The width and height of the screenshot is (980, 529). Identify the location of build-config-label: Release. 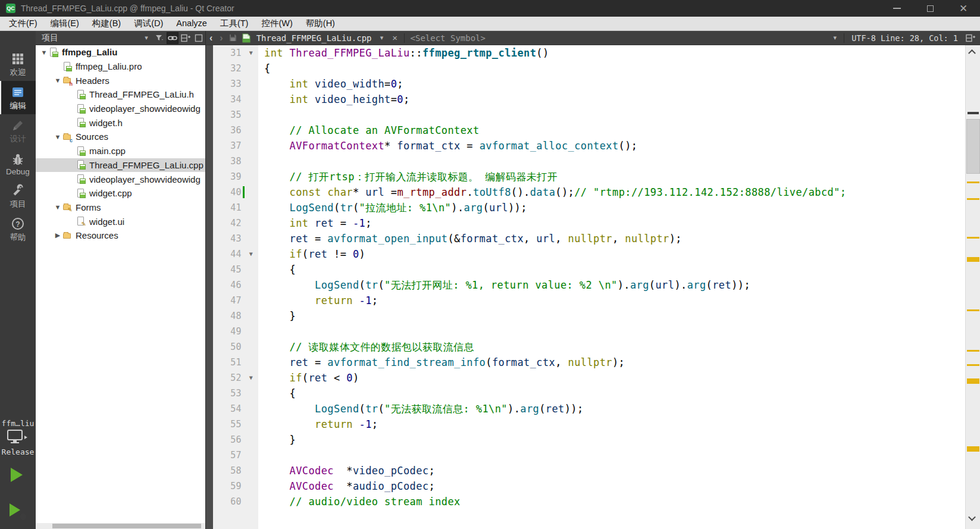
(18, 452).